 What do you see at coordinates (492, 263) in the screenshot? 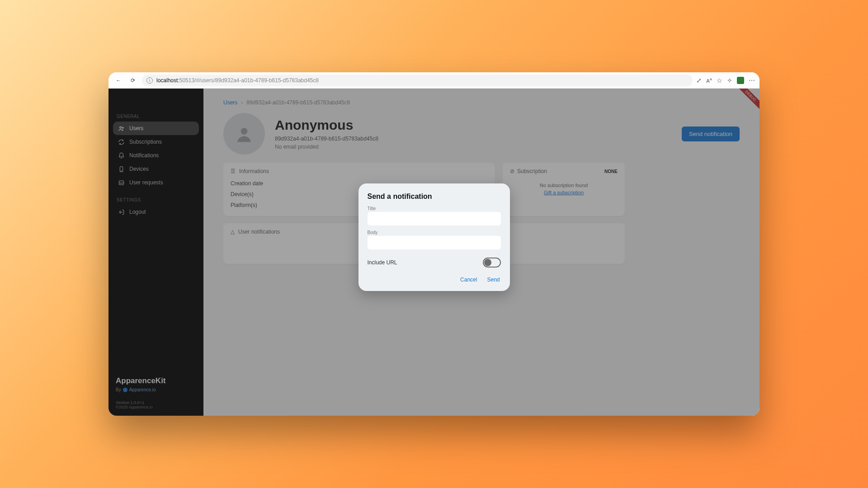
I see `include-url-toggle` at bounding box center [492, 263].